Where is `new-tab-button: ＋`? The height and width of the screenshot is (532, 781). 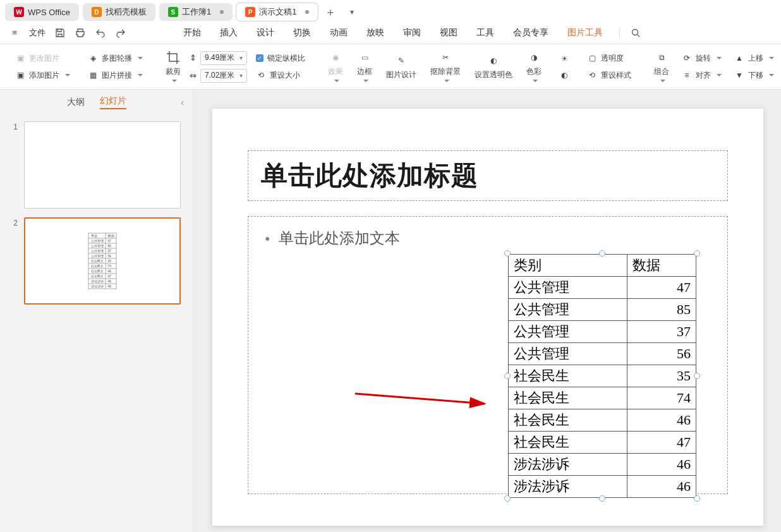 new-tab-button: ＋ is located at coordinates (330, 12).